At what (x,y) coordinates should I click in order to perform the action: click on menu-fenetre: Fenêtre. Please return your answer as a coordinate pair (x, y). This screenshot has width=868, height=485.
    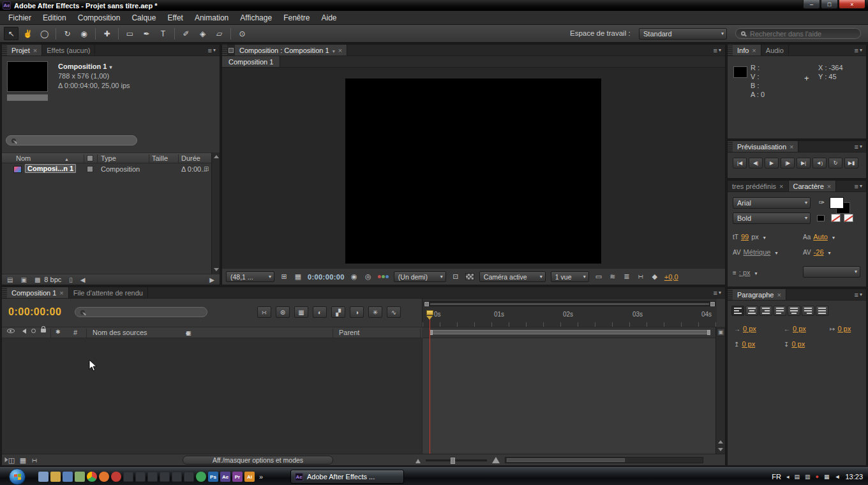
    Looking at the image, I should click on (296, 18).